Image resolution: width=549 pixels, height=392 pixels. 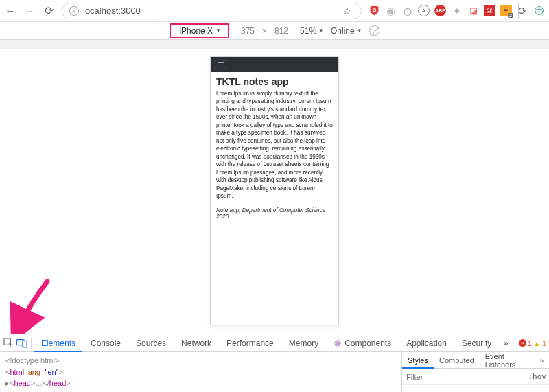 I want to click on address-bar: i localhost:3000 ☆, so click(x=211, y=11).